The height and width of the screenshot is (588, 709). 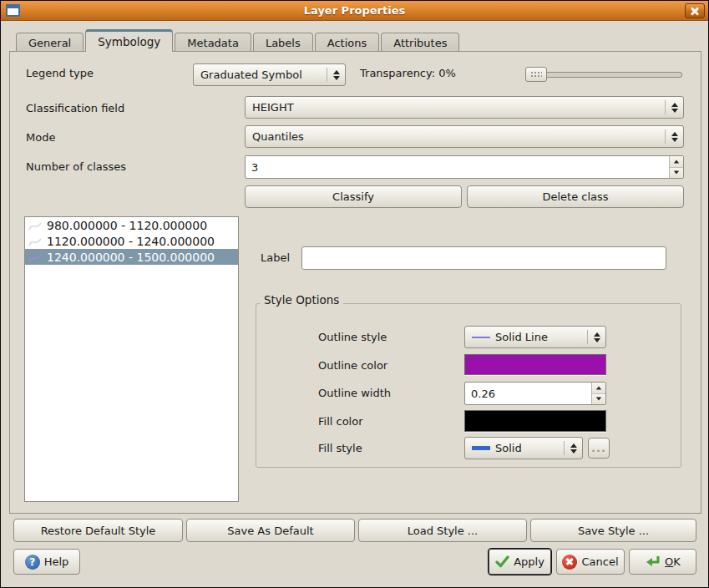 I want to click on tab-actions: Actions, so click(x=347, y=42).